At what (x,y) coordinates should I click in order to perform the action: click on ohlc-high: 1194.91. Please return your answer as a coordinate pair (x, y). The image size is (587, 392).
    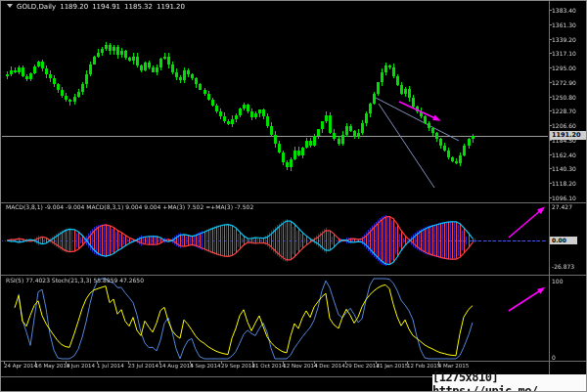
    Looking at the image, I should click on (106, 7).